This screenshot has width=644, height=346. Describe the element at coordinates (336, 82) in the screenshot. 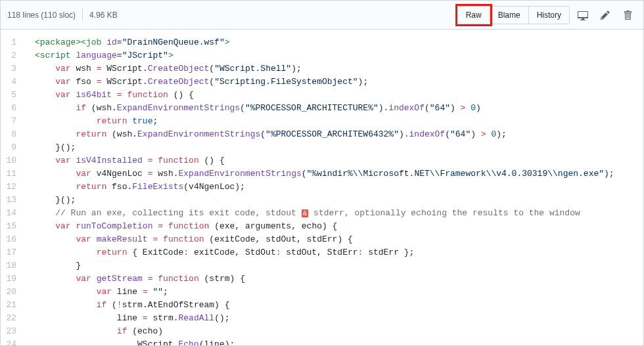

I see `code-line: var fso = WScript.CreateObject("Scriptin…` at that location.